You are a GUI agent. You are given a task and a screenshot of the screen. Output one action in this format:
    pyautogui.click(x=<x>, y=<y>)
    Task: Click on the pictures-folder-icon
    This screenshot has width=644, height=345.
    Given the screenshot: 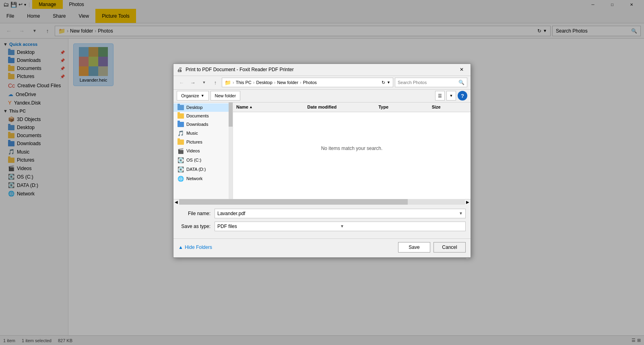 What is the action you would take?
    pyautogui.click(x=181, y=142)
    